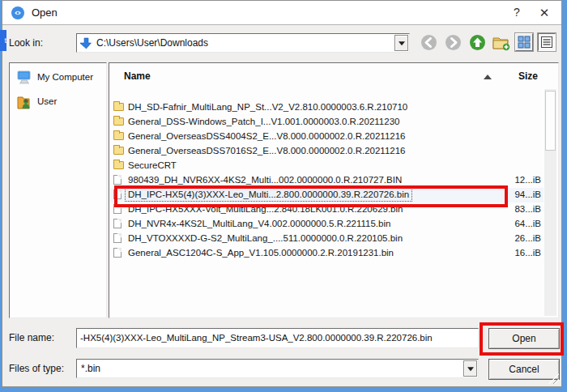 The height and width of the screenshot is (392, 567). What do you see at coordinates (24, 78) in the screenshot?
I see `computer-icon` at bounding box center [24, 78].